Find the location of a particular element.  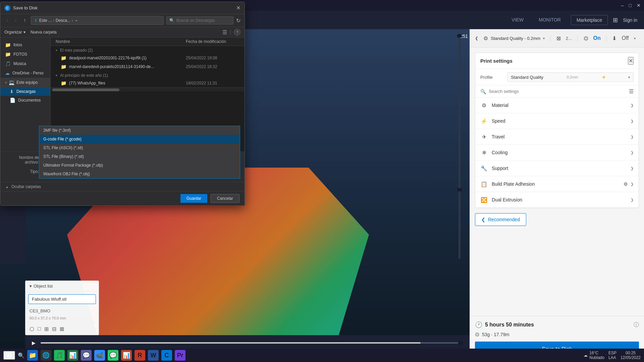

help-button: ? is located at coordinates (237, 32).